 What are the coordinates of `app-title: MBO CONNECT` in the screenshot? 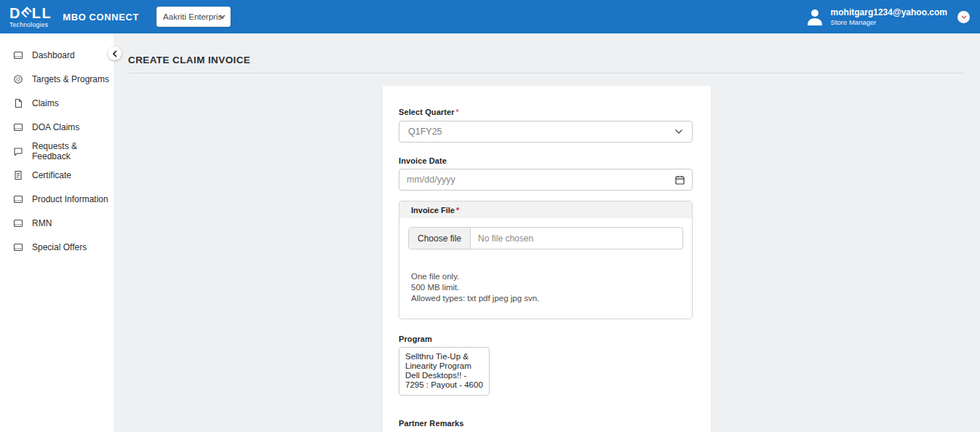 It's located at (100, 17).